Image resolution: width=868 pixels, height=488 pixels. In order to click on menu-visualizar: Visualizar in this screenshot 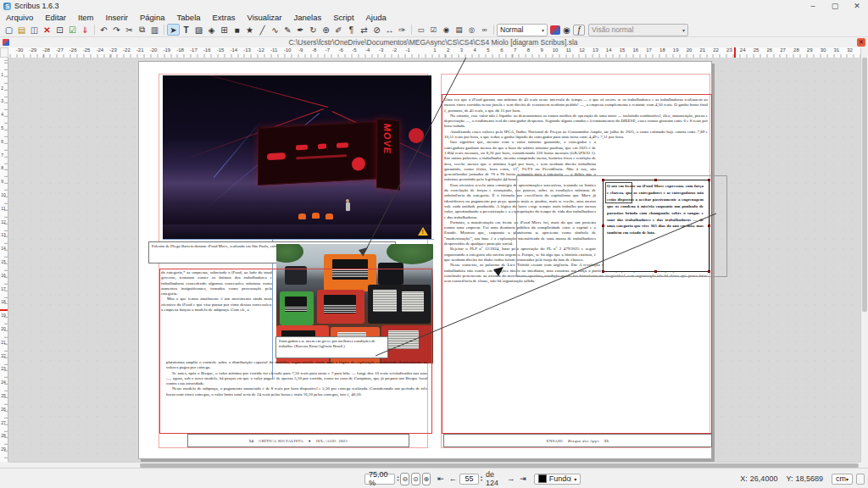, I will do `click(264, 17)`.